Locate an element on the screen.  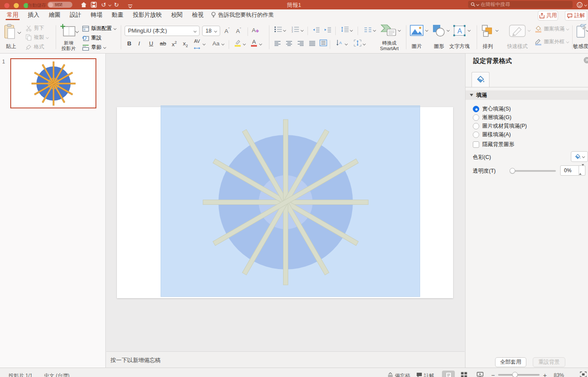
align-center-button is located at coordinates (289, 44).